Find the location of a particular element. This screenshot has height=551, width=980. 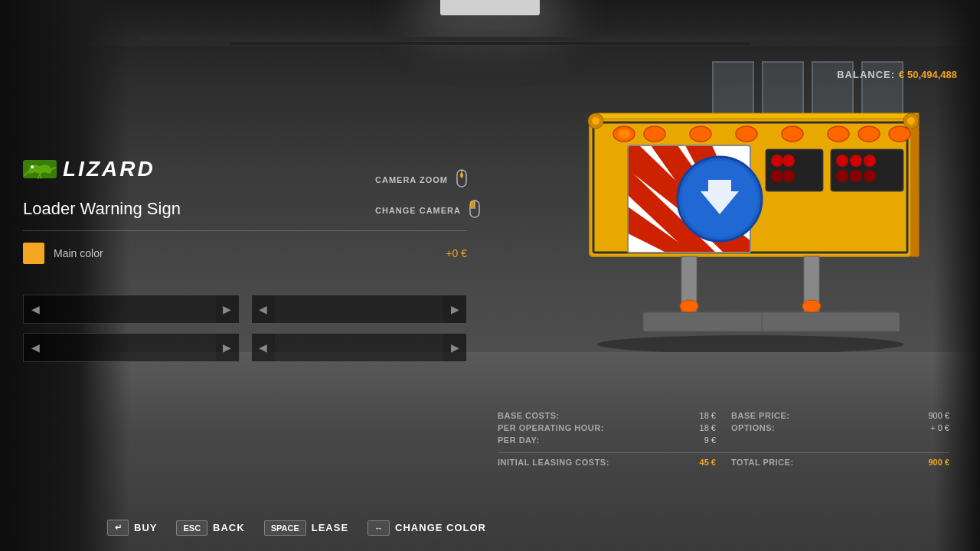

options-row: OPTIONS: + 0 € is located at coordinates (841, 428).